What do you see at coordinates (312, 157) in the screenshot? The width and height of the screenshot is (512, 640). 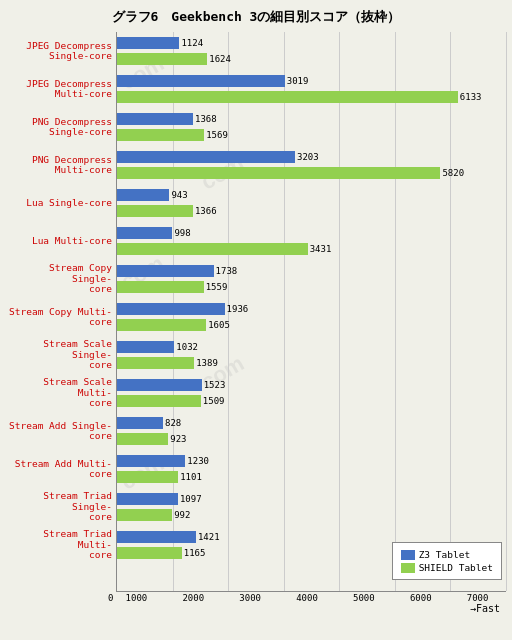 I see `bar-row-blue: 3203` at bounding box center [312, 157].